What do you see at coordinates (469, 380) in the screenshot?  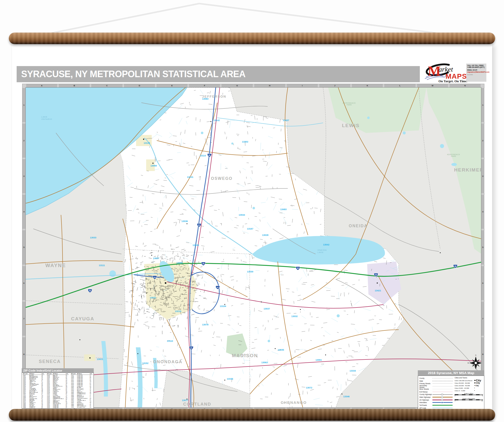 I see `legend-city-row: Cities 100,000 and AboveCity` at bounding box center [469, 380].